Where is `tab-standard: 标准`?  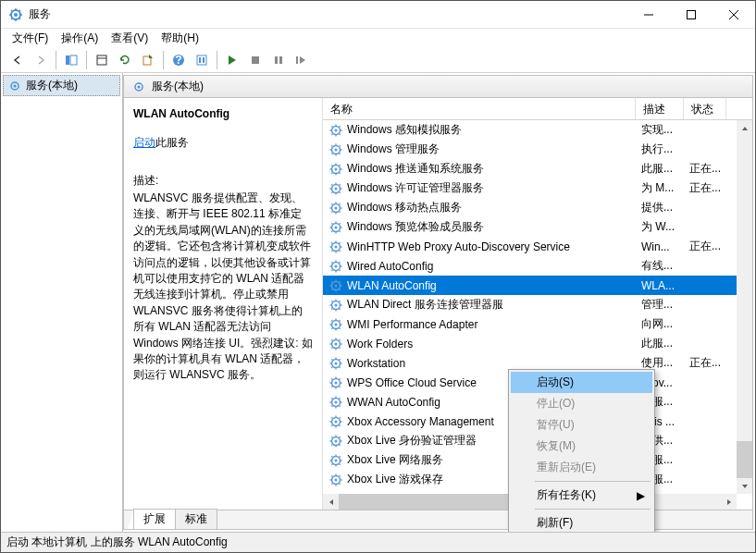 tab-standard: 标准 is located at coordinates (196, 519).